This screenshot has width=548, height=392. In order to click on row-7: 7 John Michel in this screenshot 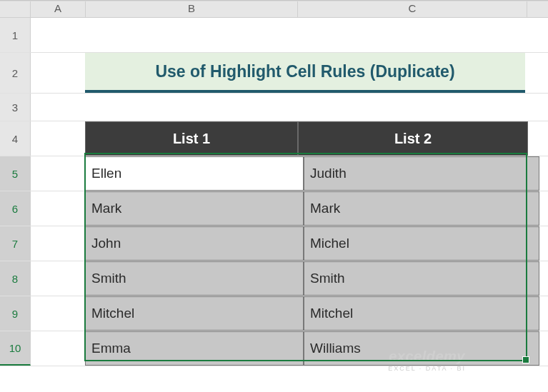, I will do `click(274, 244)`.